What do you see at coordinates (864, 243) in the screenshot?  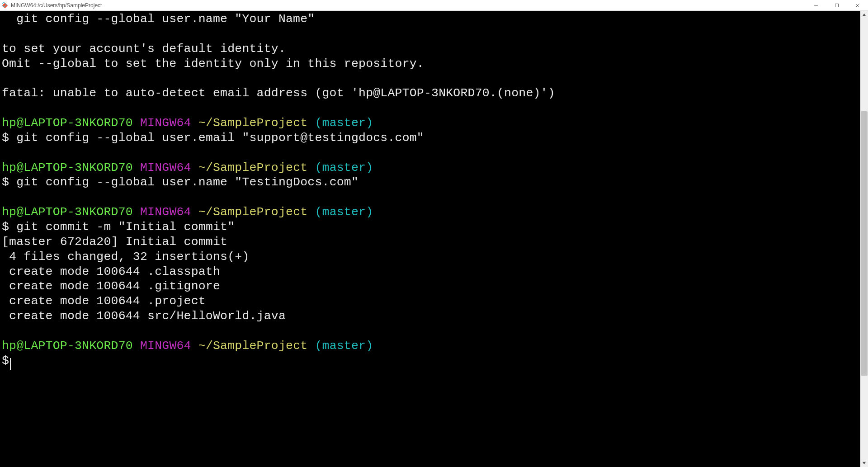 I see `scrollbar-thumb` at bounding box center [864, 243].